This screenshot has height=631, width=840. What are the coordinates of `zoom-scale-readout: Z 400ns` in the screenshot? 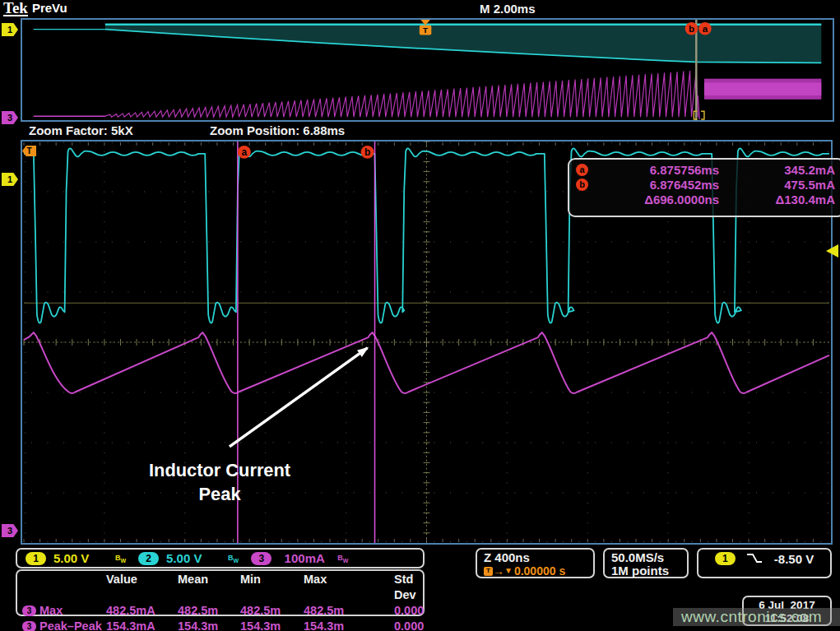 It's located at (535, 558).